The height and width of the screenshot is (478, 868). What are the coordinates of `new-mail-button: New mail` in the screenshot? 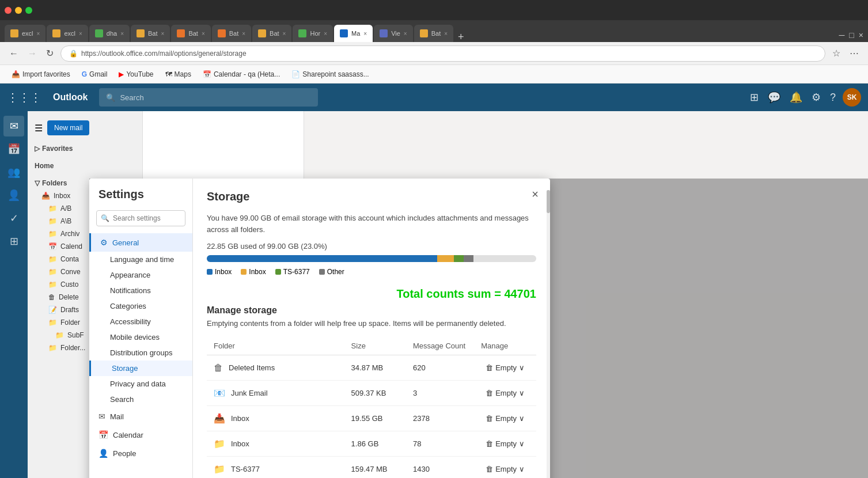 It's located at (68, 128).